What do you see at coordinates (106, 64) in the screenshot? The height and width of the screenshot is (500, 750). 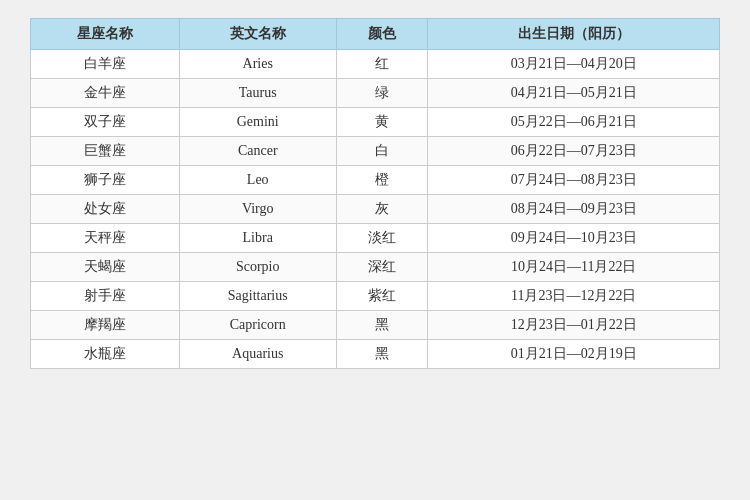 I see `cell-chinese-name: 白羊座` at bounding box center [106, 64].